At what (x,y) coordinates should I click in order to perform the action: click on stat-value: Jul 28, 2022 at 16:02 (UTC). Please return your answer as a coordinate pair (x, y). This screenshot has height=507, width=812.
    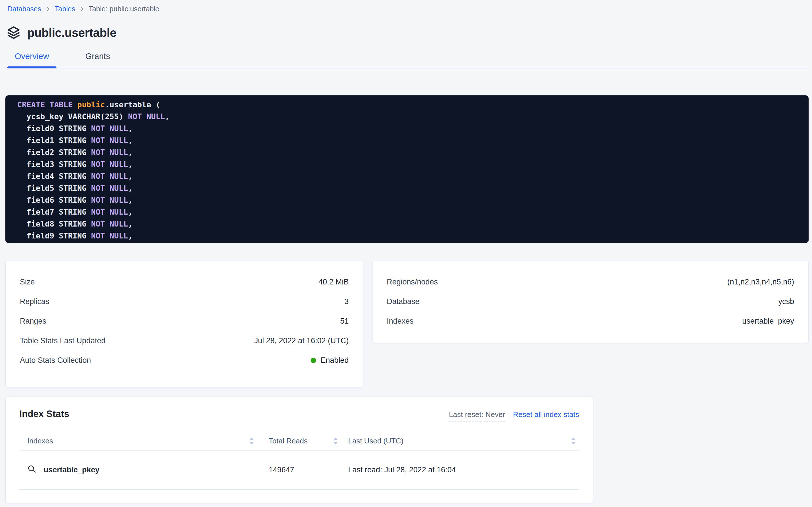
    Looking at the image, I should click on (302, 341).